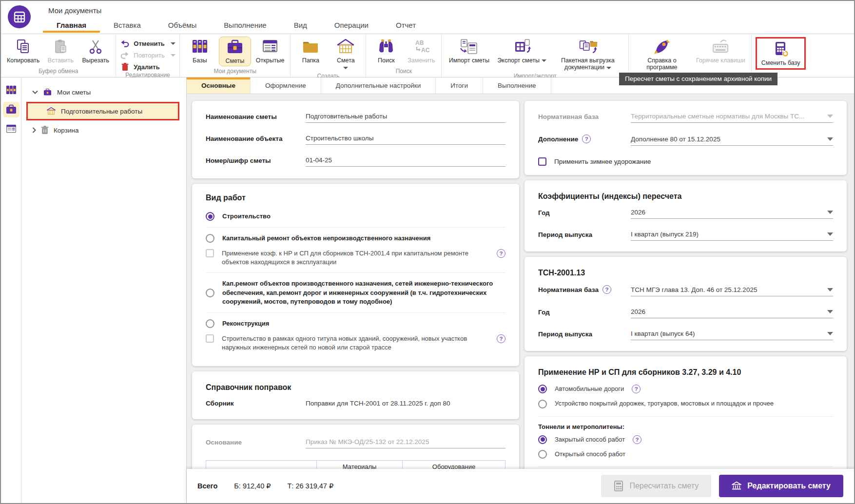 This screenshot has width=855, height=504. I want to click on hotkeys-button: Горячие клавиши, so click(720, 51).